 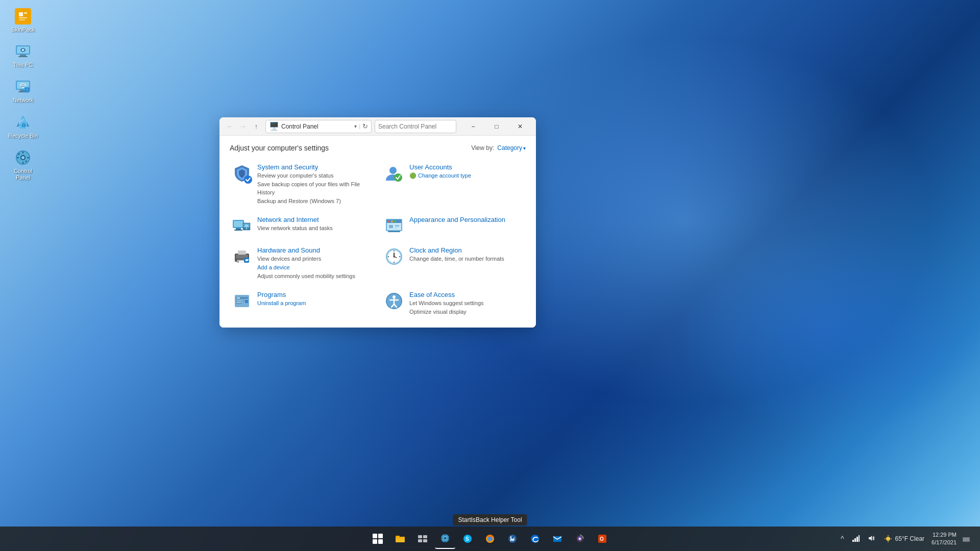 I want to click on search-input, so click(x=415, y=127).